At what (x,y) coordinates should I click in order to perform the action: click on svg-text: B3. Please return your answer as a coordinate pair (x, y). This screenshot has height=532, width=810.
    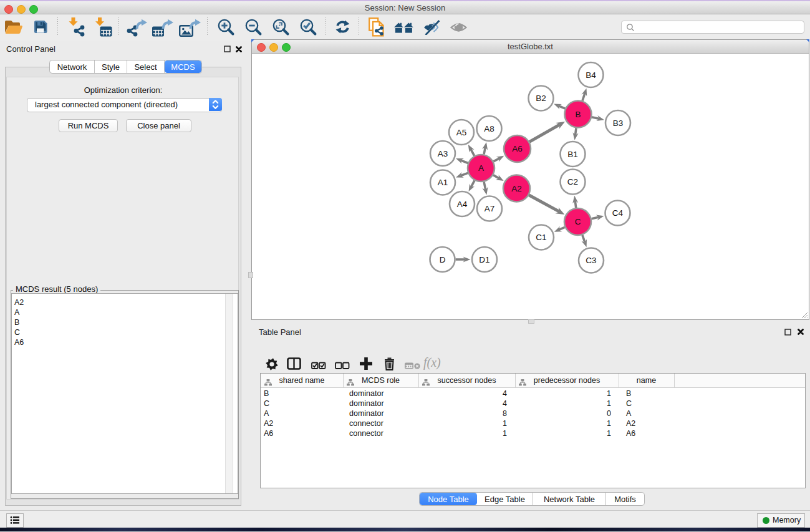
    Looking at the image, I should click on (619, 123).